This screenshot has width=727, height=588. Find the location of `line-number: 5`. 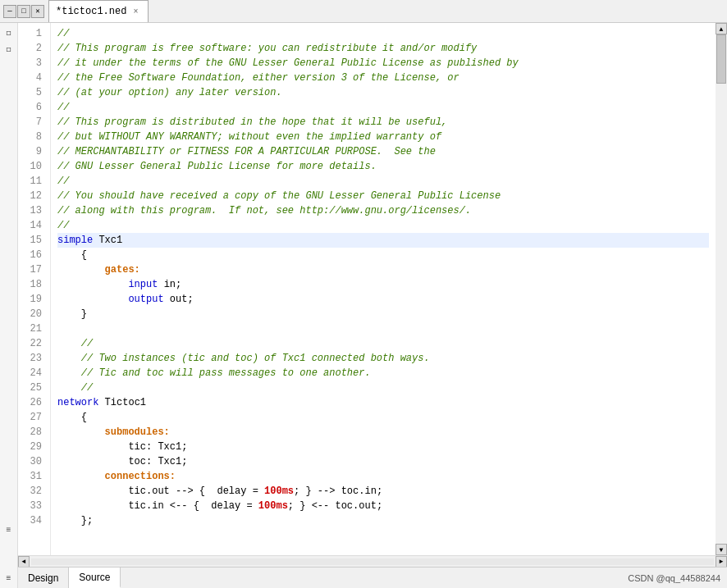

line-number: 5 is located at coordinates (31, 93).